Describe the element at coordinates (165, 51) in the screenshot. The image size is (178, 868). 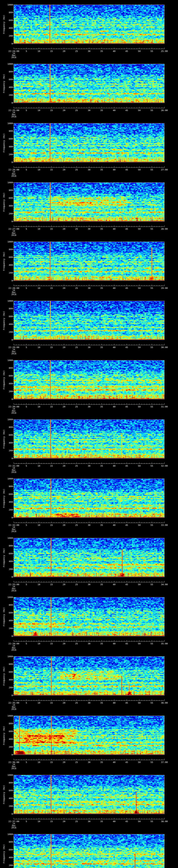
I see `x-axis-end-time-label: 25:00` at that location.